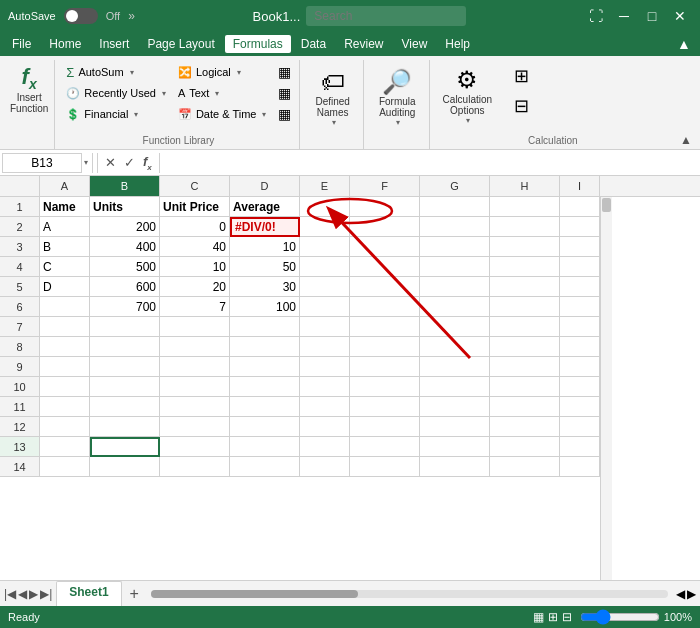 The width and height of the screenshot is (700, 628). Describe the element at coordinates (195, 247) in the screenshot. I see `cell-C3: 40` at that location.